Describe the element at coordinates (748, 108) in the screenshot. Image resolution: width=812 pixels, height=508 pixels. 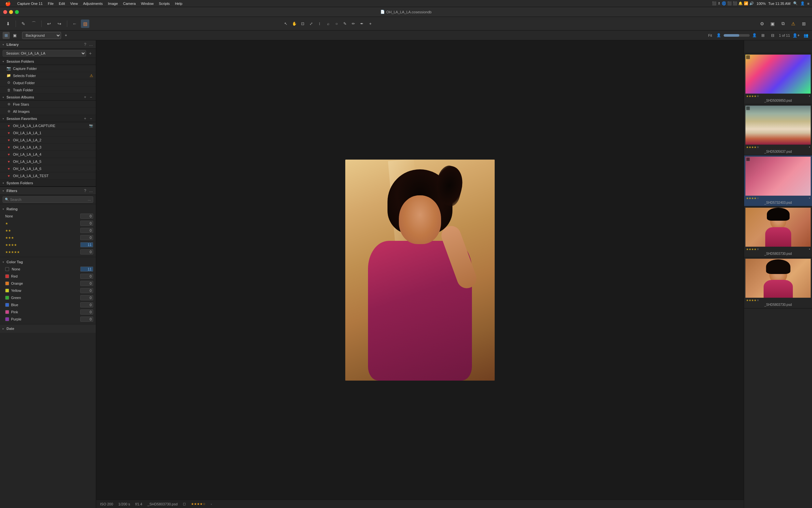
I see `thumb-2-checkbox` at that location.